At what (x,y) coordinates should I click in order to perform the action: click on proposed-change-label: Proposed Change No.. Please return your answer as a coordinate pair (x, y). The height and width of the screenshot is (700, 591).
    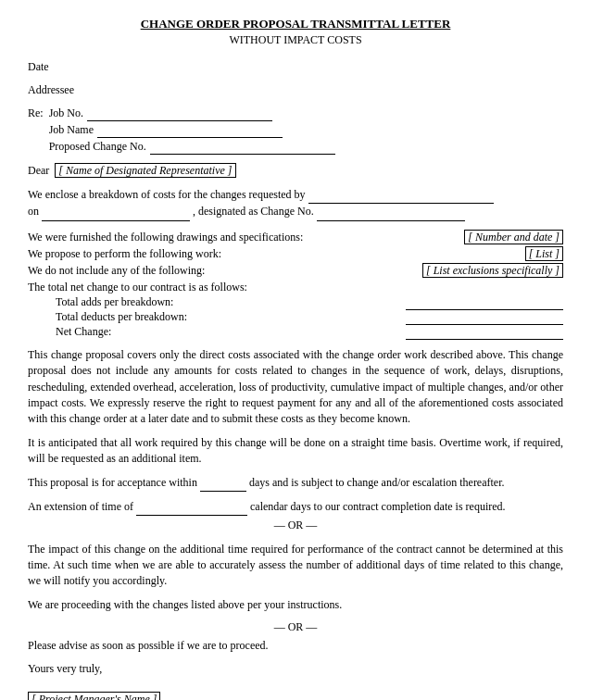
    Looking at the image, I should click on (98, 146).